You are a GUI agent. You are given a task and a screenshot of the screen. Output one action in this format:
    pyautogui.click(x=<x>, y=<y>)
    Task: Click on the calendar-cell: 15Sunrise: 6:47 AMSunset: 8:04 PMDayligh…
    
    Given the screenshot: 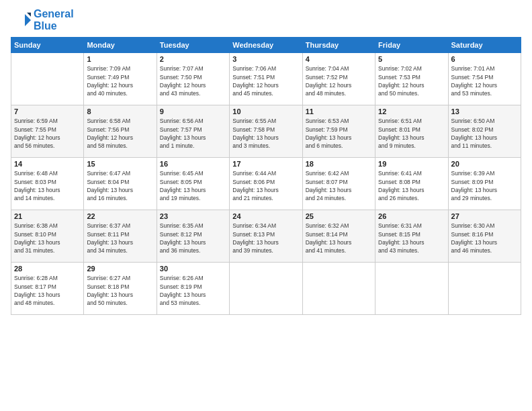 What is the action you would take?
    pyautogui.click(x=120, y=184)
    